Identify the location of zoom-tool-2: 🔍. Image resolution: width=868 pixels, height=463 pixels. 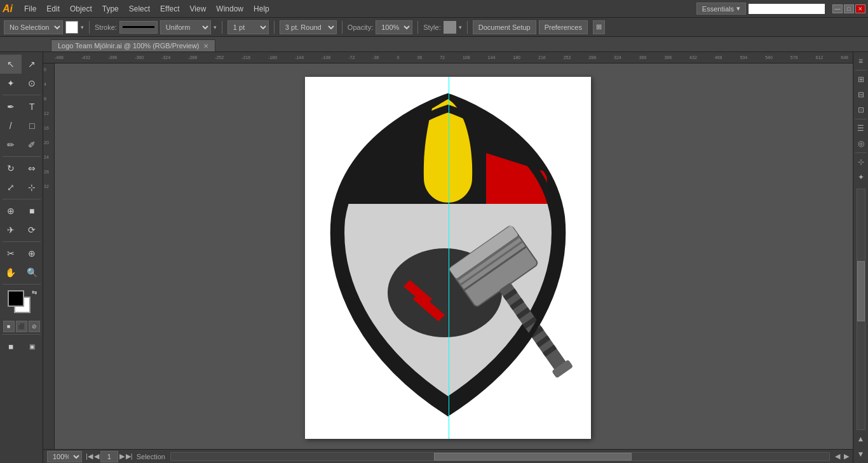
(32, 272).